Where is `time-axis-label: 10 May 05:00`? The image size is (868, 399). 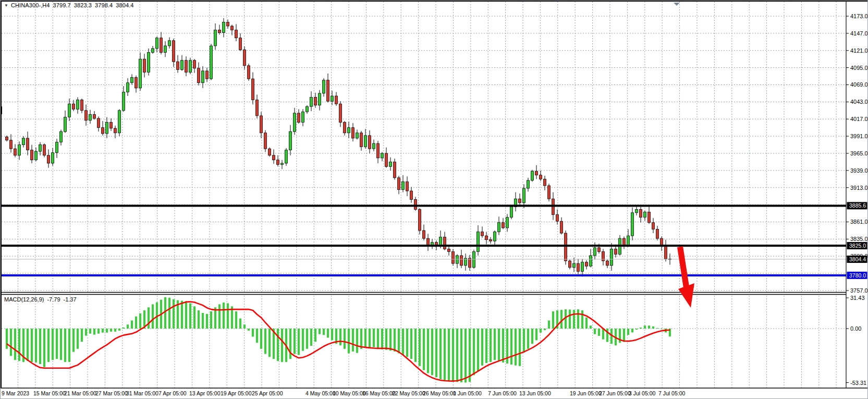 time-axis-label: 10 May 05:00 is located at coordinates (349, 393).